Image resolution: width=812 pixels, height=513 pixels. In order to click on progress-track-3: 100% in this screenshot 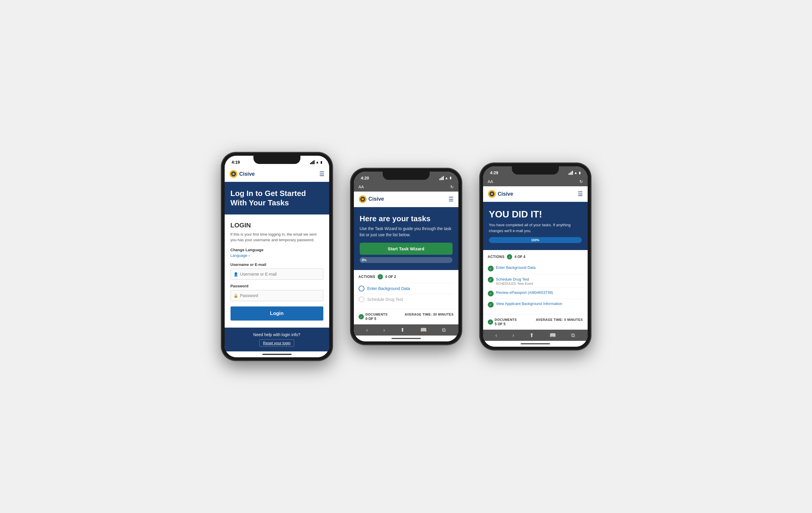, I will do `click(535, 240)`.